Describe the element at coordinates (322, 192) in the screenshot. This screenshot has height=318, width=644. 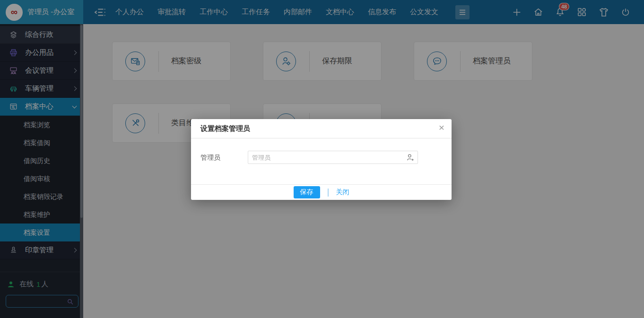
I see `dialog-footer: 保存 关闭` at that location.